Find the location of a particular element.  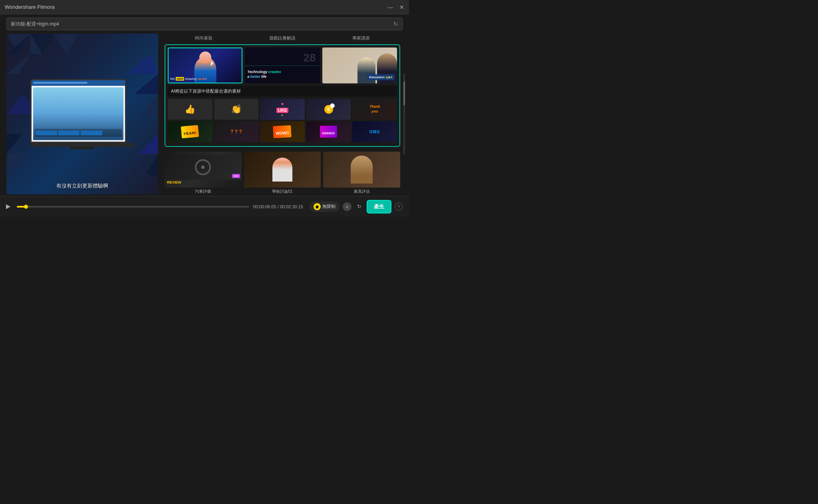

academic-bg is located at coordinates (283, 170).